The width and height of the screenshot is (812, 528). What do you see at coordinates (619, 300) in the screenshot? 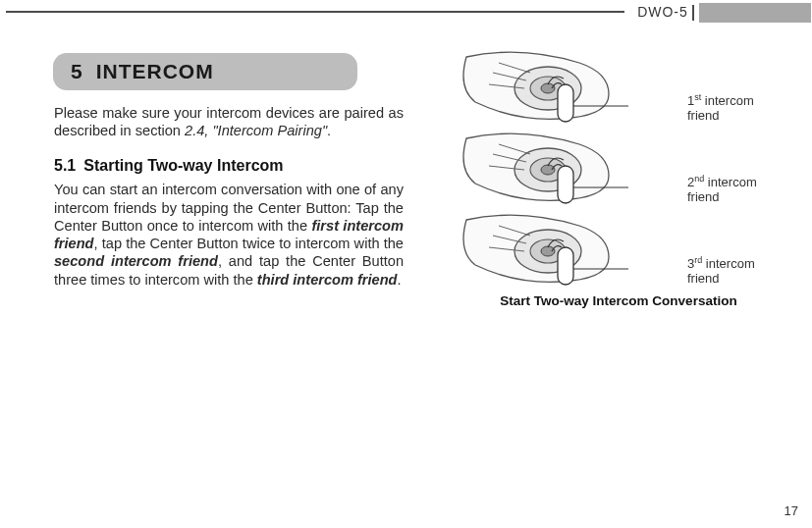
I see `figure-caption: Start Two-way Intercom Conversation` at bounding box center [619, 300].